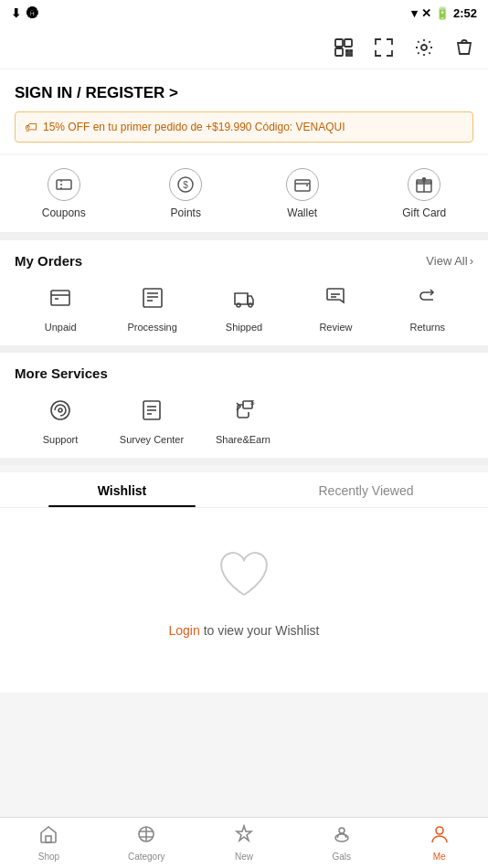 This screenshot has width=488, height=868. What do you see at coordinates (335, 307) in the screenshot?
I see `review-order-item: Review` at bounding box center [335, 307].